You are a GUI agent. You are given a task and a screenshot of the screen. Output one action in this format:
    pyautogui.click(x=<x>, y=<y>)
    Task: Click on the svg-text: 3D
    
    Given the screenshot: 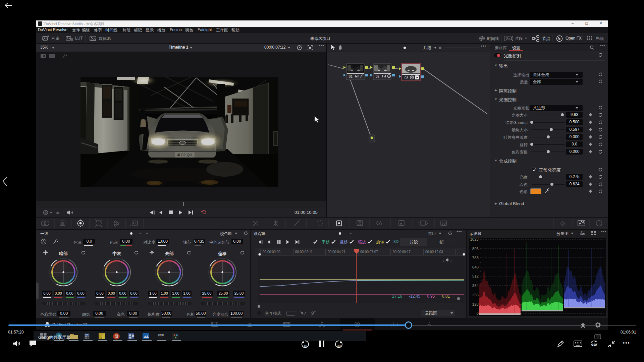 What is the action you would take?
    pyautogui.click(x=444, y=224)
    